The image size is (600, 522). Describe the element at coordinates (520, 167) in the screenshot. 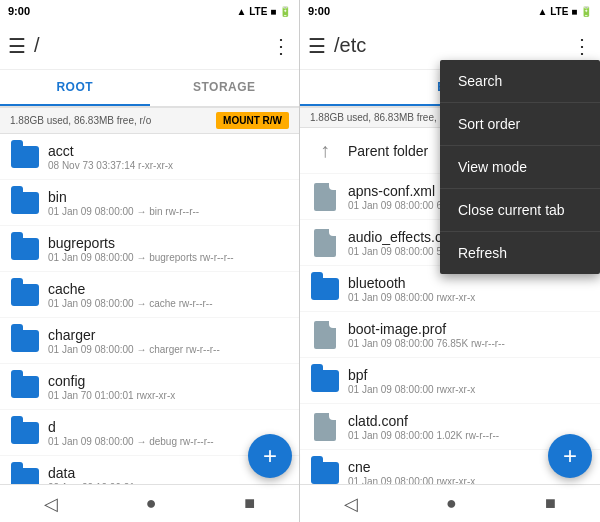

I see `dropdown-menu: Search Sort order View mode Close curren…` at that location.